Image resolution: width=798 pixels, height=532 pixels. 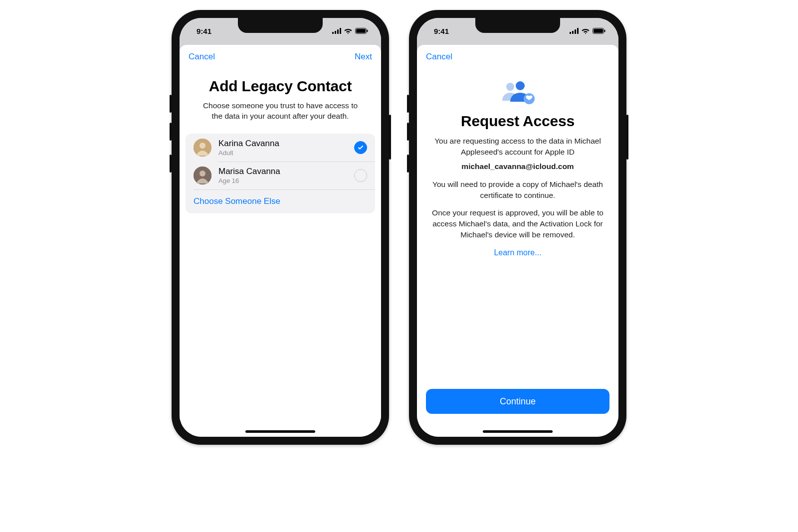 What do you see at coordinates (518, 154) in the screenshot?
I see `request-intro: You are requesting access to the data in…` at bounding box center [518, 154].